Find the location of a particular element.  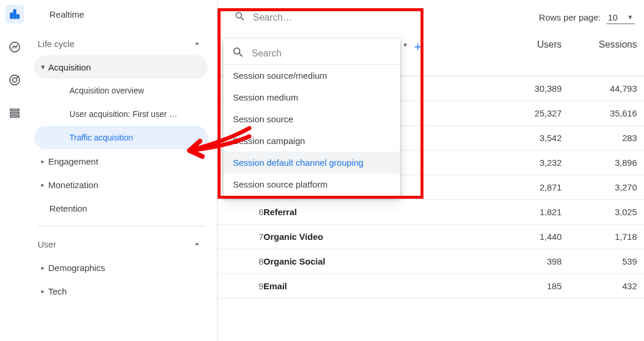

row-users: 1,821 is located at coordinates (520, 212).